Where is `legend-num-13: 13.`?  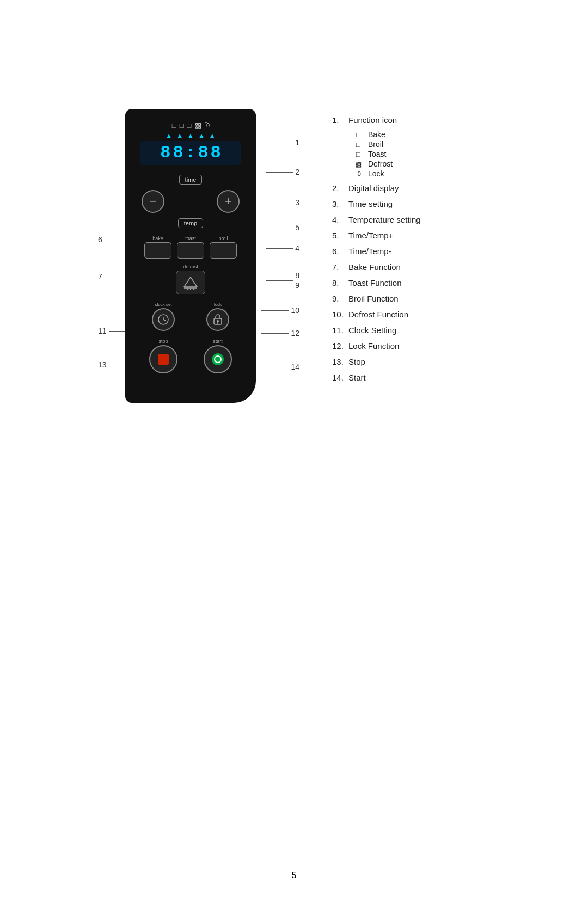
legend-num-13: 13. is located at coordinates (340, 361).